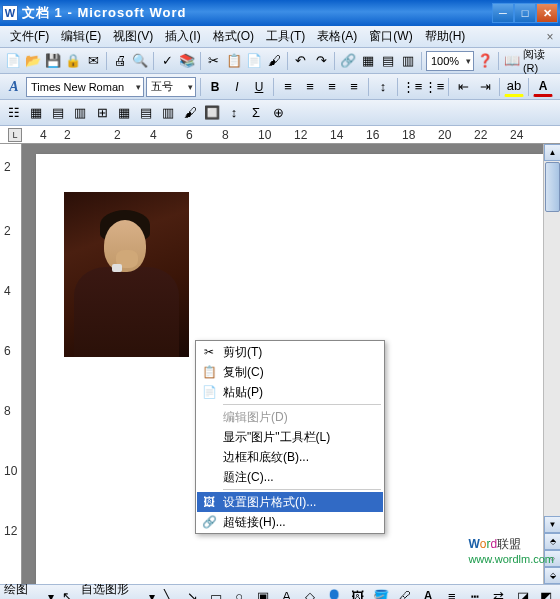 The image size is (560, 599). I want to click on horizontal-ruler: L 4 2 2 4 6 8 10 12 14 16 18 20 22 24, so click(280, 135).